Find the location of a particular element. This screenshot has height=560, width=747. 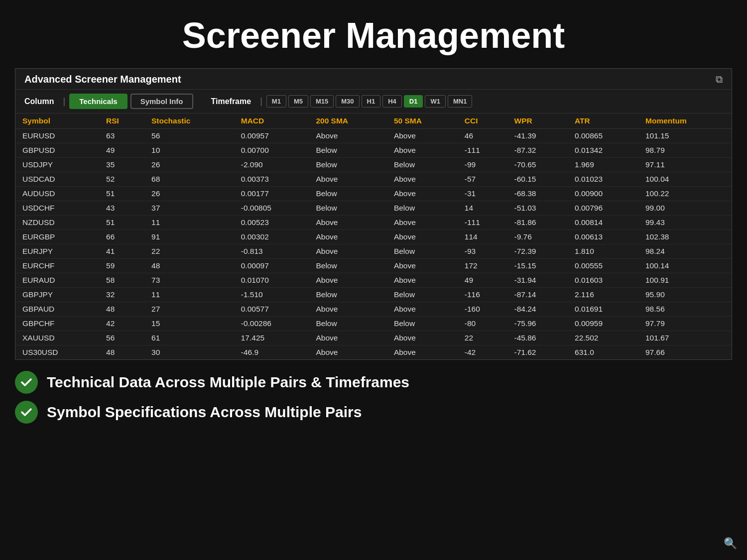

tf-mn1: MN1 is located at coordinates (460, 102).